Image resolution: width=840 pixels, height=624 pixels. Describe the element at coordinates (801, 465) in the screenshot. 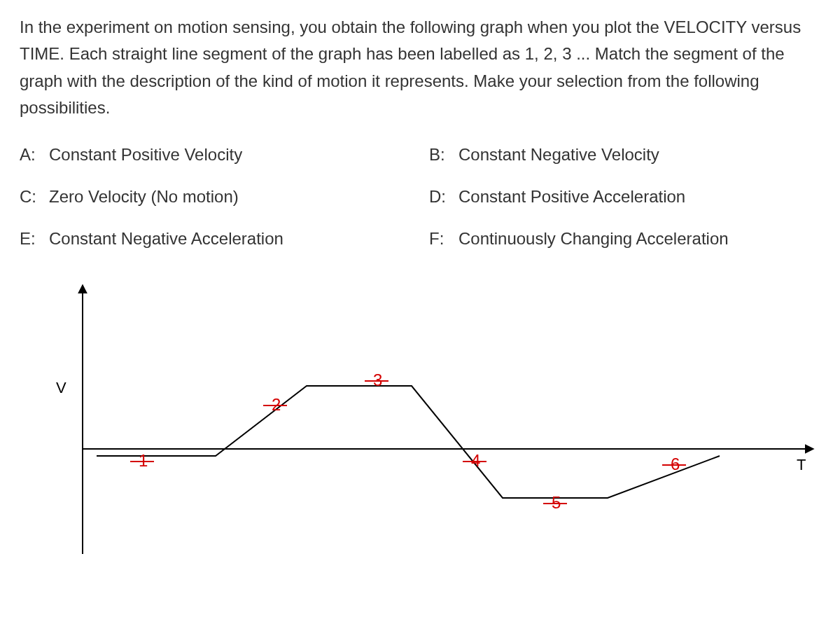

I see `svg-text: T` at that location.